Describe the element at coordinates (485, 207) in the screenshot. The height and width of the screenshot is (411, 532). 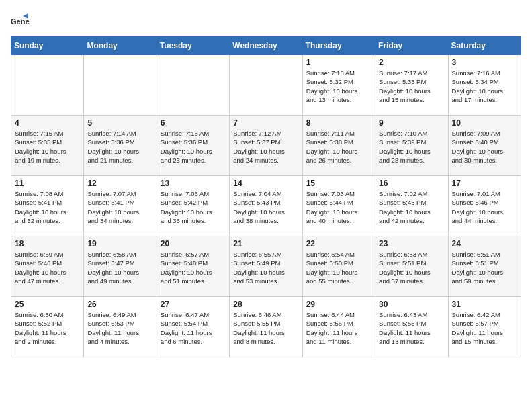
I see `day-info: Sunrise: 7:01 AM Sunset: 5:46 PM Dayligh…` at that location.